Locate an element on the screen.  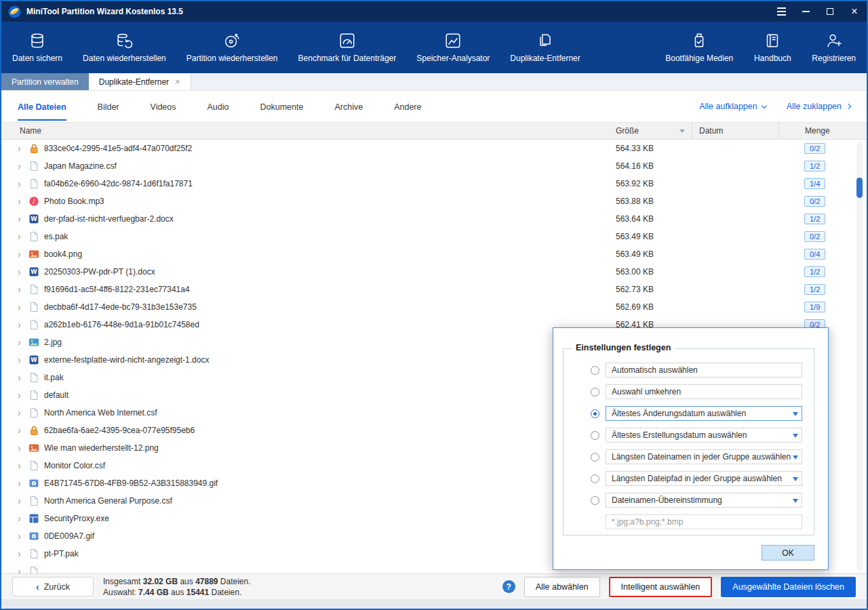
toolbar-item-handbuch: Handbuch is located at coordinates (772, 47).